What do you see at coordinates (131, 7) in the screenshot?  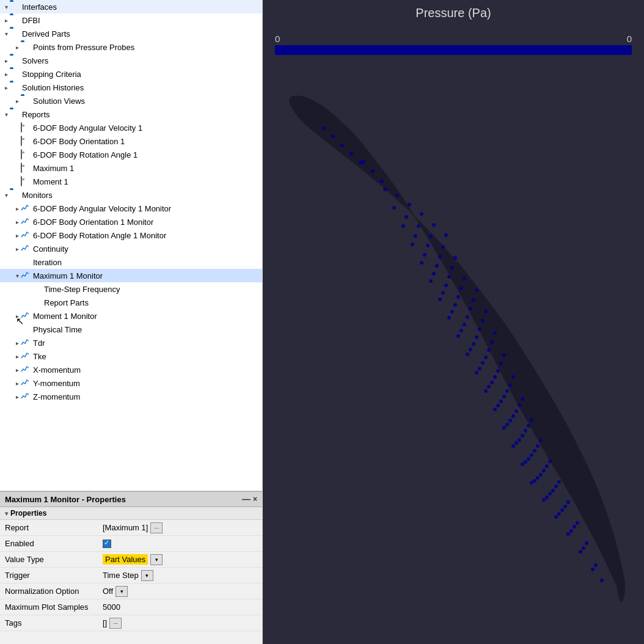 I see `tree-item-interfaces: ▾ Interfaces` at bounding box center [131, 7].